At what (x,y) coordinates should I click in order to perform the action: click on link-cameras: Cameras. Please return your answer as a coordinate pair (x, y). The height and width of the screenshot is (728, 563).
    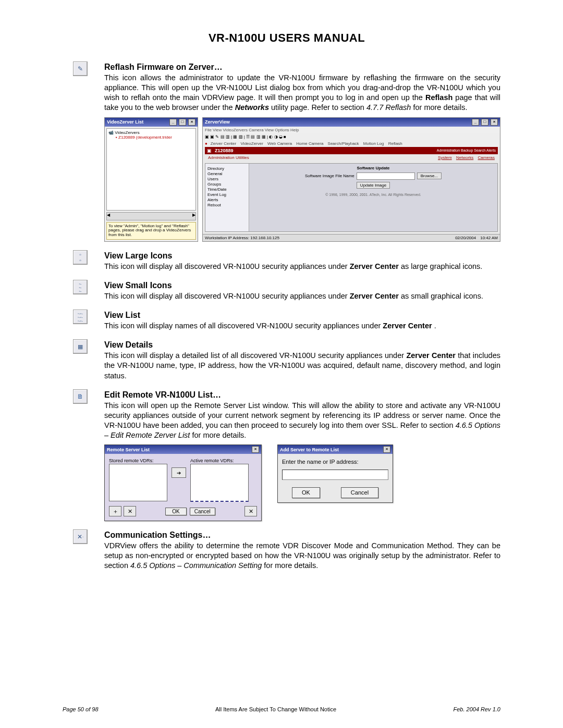
    Looking at the image, I should click on (486, 157).